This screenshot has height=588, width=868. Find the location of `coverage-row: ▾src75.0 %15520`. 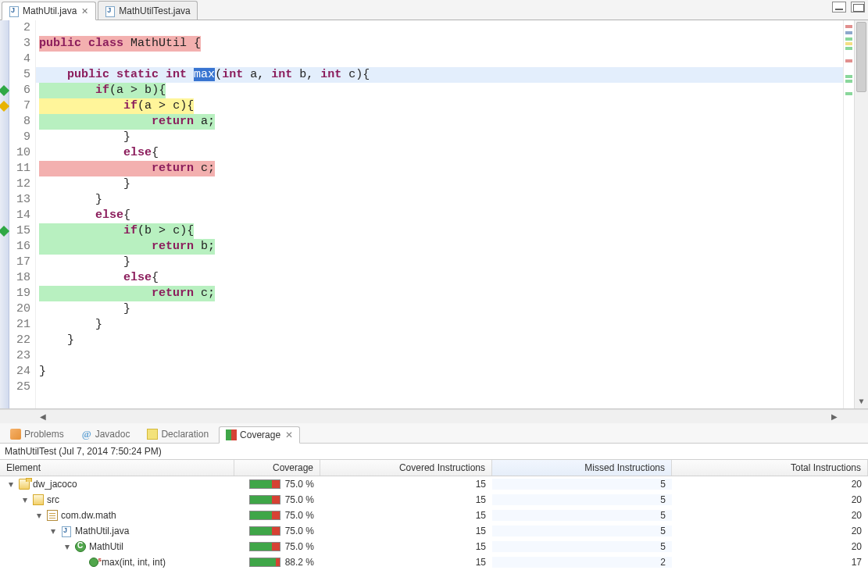

coverage-row: ▾src75.0 %15520 is located at coordinates (434, 500).